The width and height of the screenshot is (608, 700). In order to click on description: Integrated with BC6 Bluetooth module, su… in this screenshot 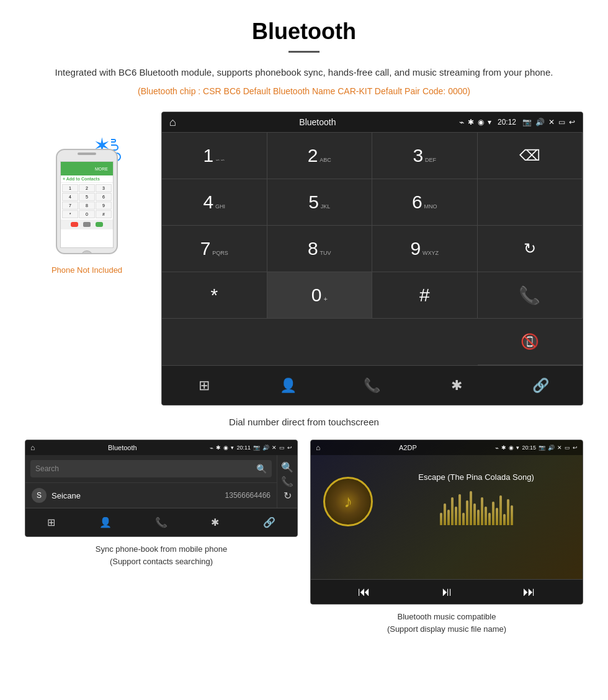, I will do `click(304, 76)`.